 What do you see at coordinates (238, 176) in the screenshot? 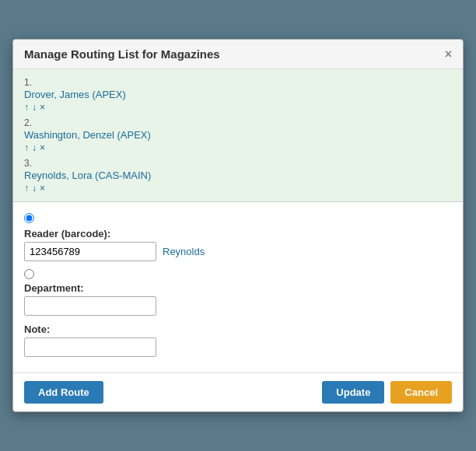
I see `route-name-3: Reynolds, Lora (CAS-MAIN)` at bounding box center [238, 176].